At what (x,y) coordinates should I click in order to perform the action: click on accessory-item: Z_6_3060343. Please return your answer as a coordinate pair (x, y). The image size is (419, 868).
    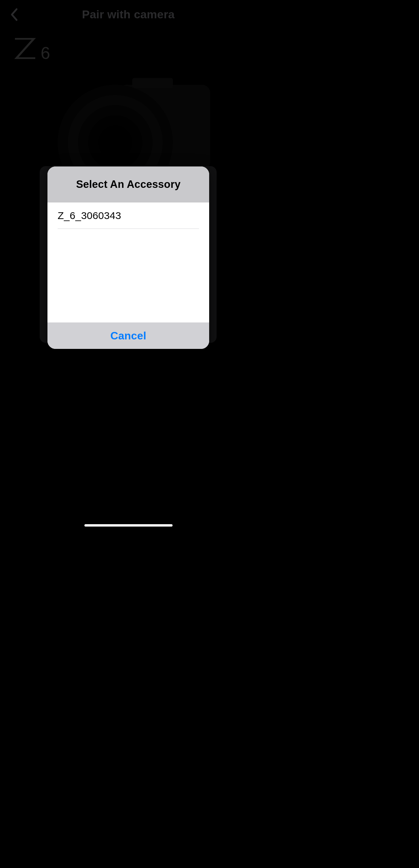
    Looking at the image, I should click on (128, 216).